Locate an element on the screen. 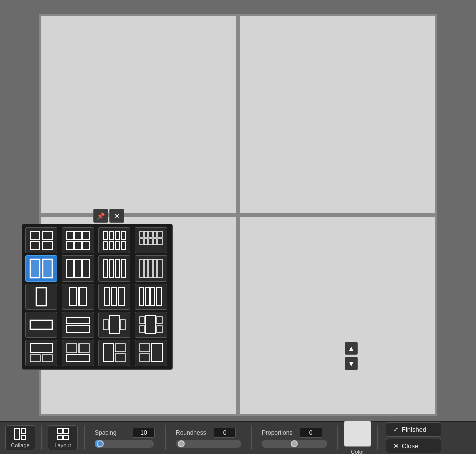 This screenshot has width=476, height=454. scroll-up-button: ▲ is located at coordinates (351, 348).